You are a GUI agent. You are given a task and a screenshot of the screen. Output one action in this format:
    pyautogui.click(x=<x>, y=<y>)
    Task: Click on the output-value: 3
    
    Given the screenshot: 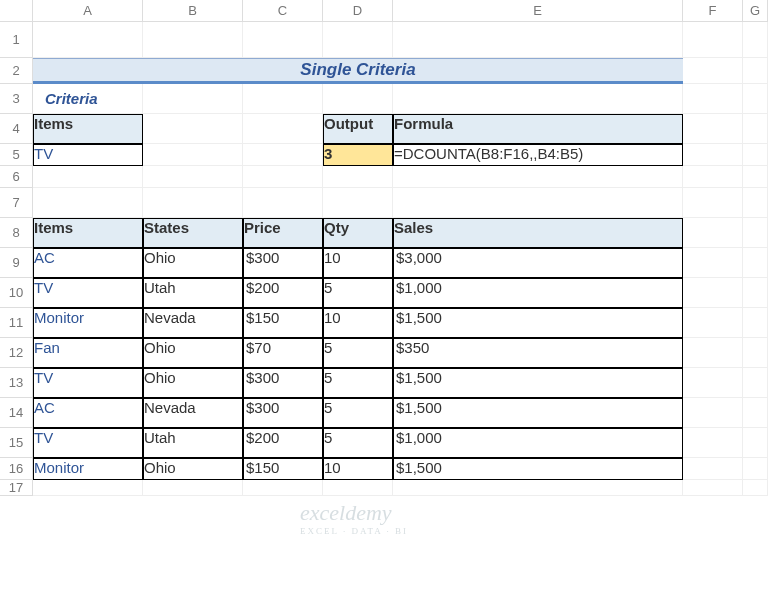 What is the action you would take?
    pyautogui.click(x=358, y=155)
    